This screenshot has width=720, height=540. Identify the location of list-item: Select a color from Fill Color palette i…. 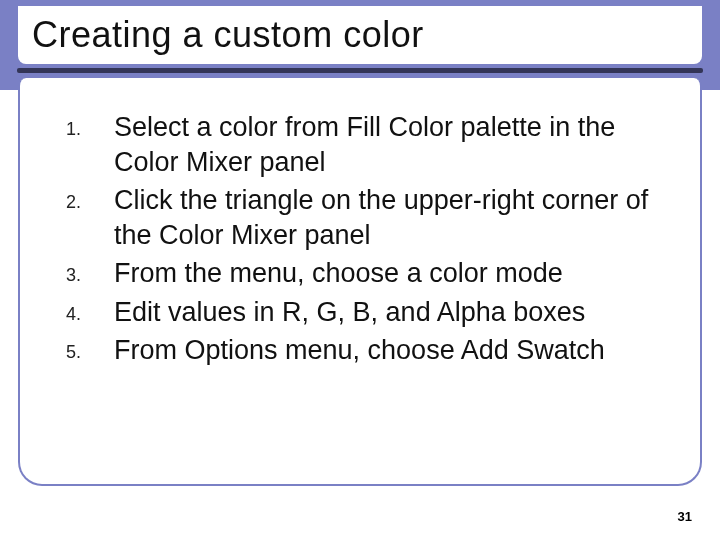
(353, 144).